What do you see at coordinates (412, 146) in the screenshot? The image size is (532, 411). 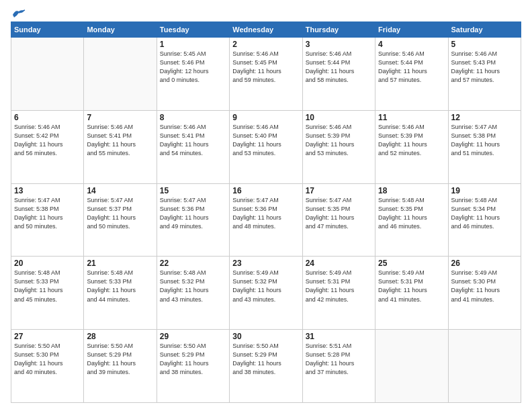 I see `day-cell-11: 11Sunrise: 5:46 AM Sunset: 5:39 PM Dayli…` at bounding box center [412, 146].